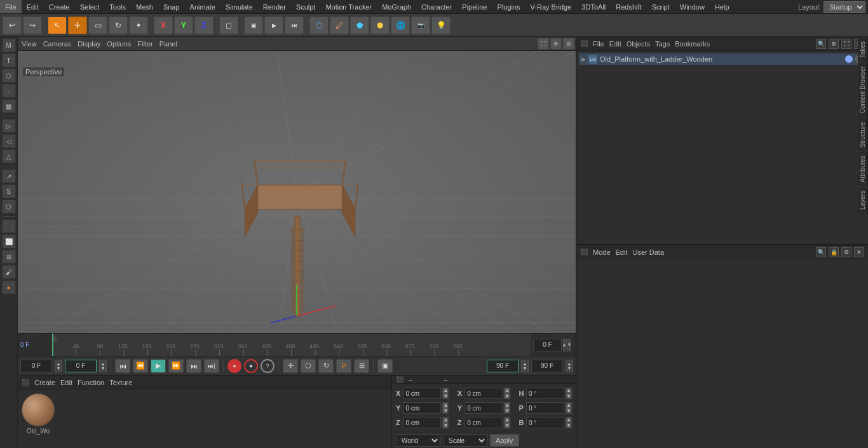 The image size is (868, 448). What do you see at coordinates (545, 393) in the screenshot?
I see `h-coord-value: 0 °` at bounding box center [545, 393].